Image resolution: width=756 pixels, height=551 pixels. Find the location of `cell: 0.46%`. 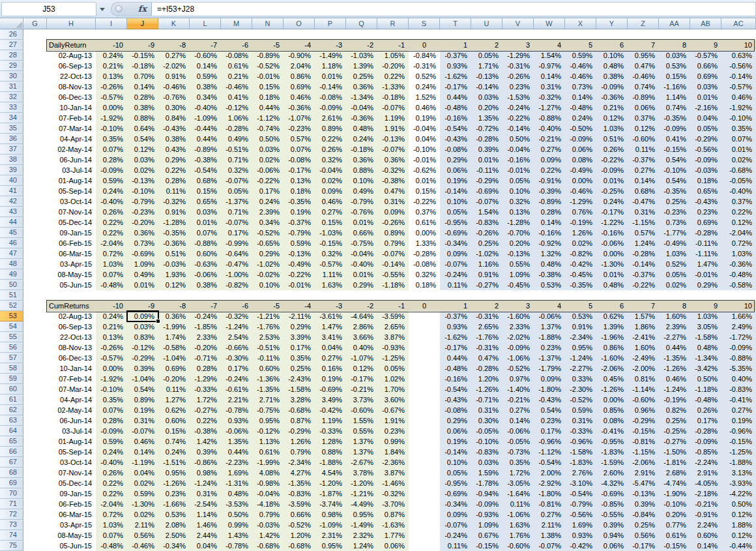

cell: 0.46% is located at coordinates (739, 97).